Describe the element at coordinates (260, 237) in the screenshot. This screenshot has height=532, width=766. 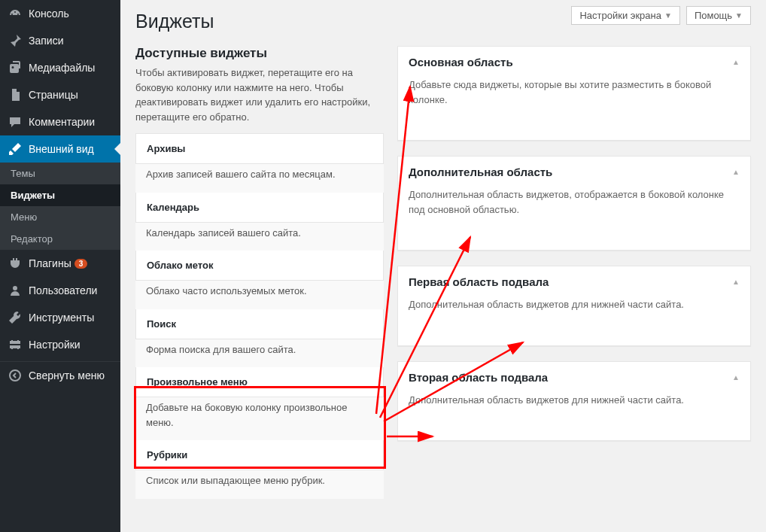
I see `widget-calendar-desc: Календарь записей вашего сайта.` at that location.